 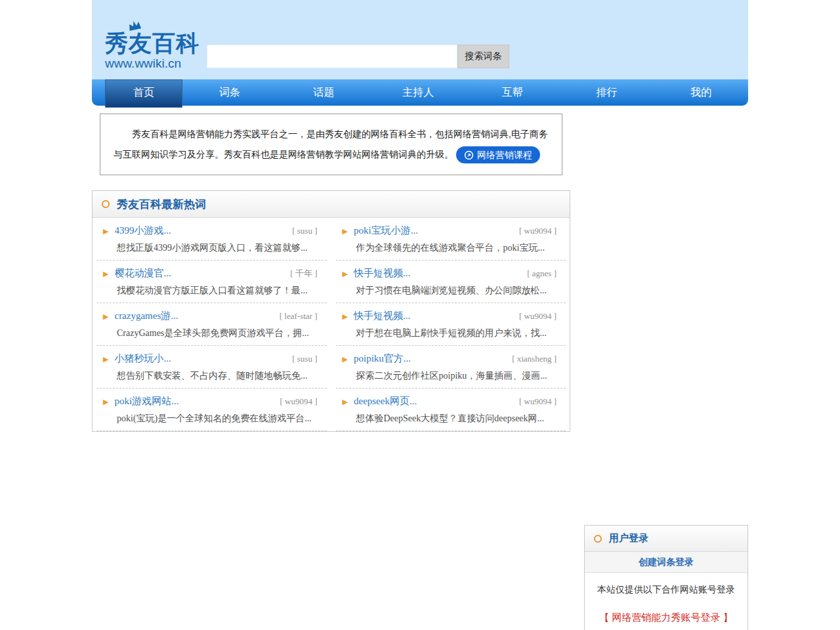 What do you see at coordinates (452, 376) in the screenshot?
I see `hotword-desc: 探索二次元创作社区poipiku，海量插画、漫画...` at bounding box center [452, 376].